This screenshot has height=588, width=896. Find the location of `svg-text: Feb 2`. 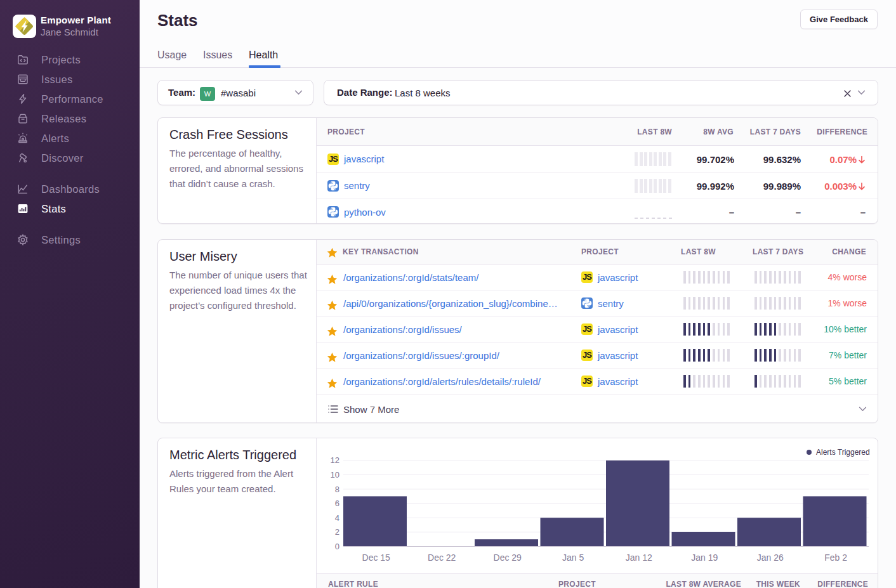

svg-text: Feb 2 is located at coordinates (836, 558).